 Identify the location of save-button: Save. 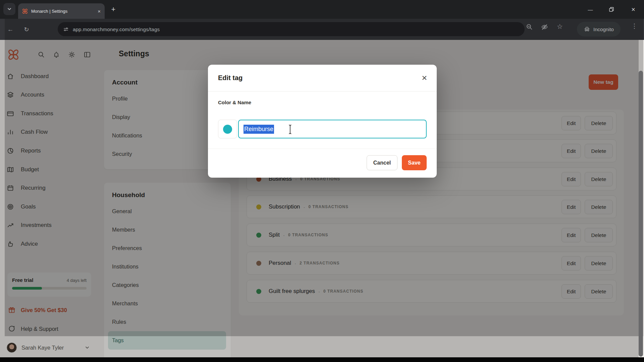
(414, 163).